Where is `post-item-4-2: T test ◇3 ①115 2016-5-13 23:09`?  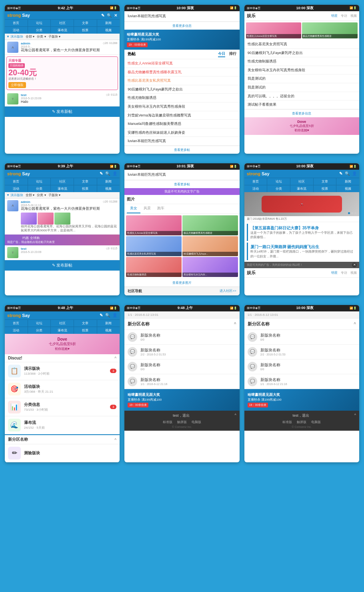 post-item-4-2: T test ◇3 ①115 2016-5-13 23:09 is located at coordinates (62, 253).